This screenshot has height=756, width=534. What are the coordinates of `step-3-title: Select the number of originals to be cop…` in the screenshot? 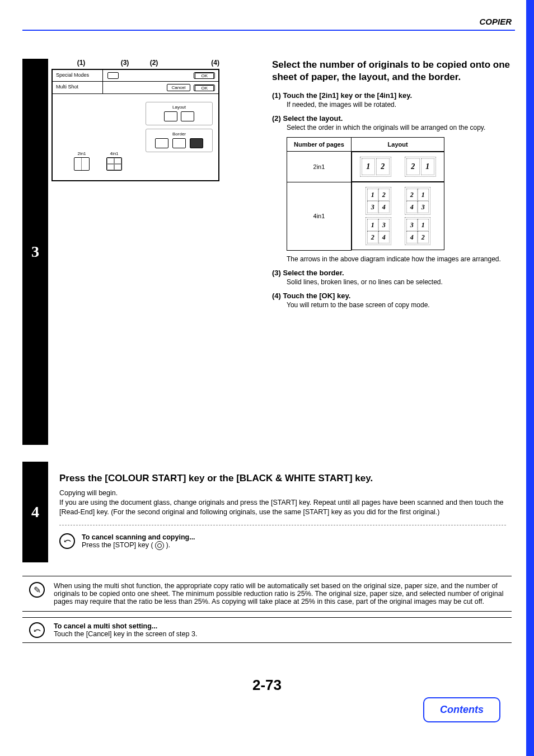 It's located at (392, 71).